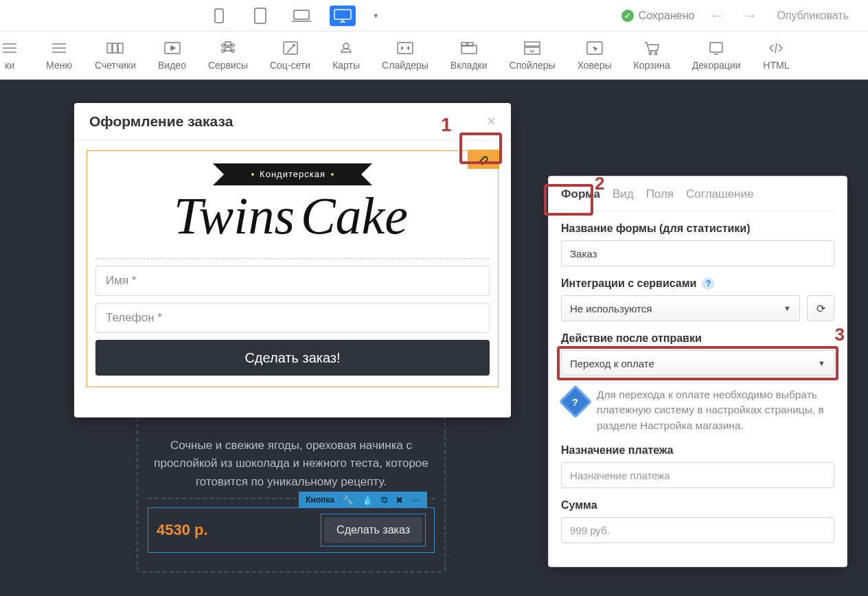 The height and width of the screenshot is (596, 868). Describe the element at coordinates (492, 122) in the screenshot. I see `close-icon: ×` at that location.